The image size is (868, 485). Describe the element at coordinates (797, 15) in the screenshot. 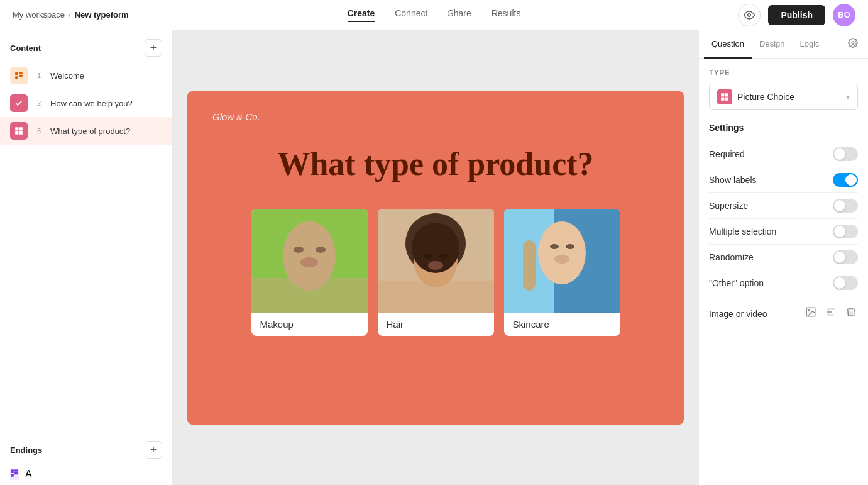

I see `publish-button: Publish` at that location.